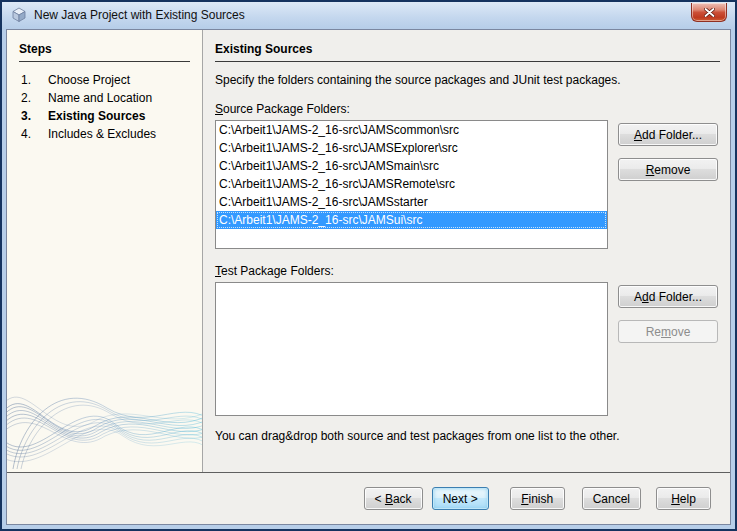 This screenshot has width=737, height=531. Describe the element at coordinates (104, 135) in the screenshot. I see `step-includes-excludes: 4. Includes & Excludes` at that location.